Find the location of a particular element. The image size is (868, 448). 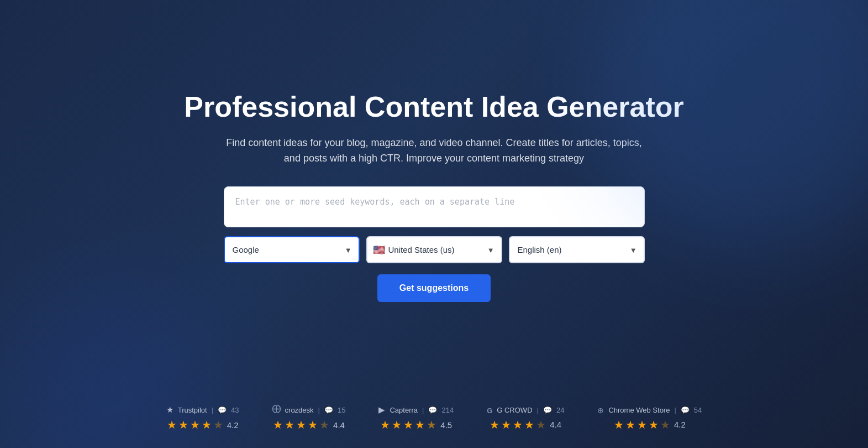

platform-icon: ★ is located at coordinates (170, 410).